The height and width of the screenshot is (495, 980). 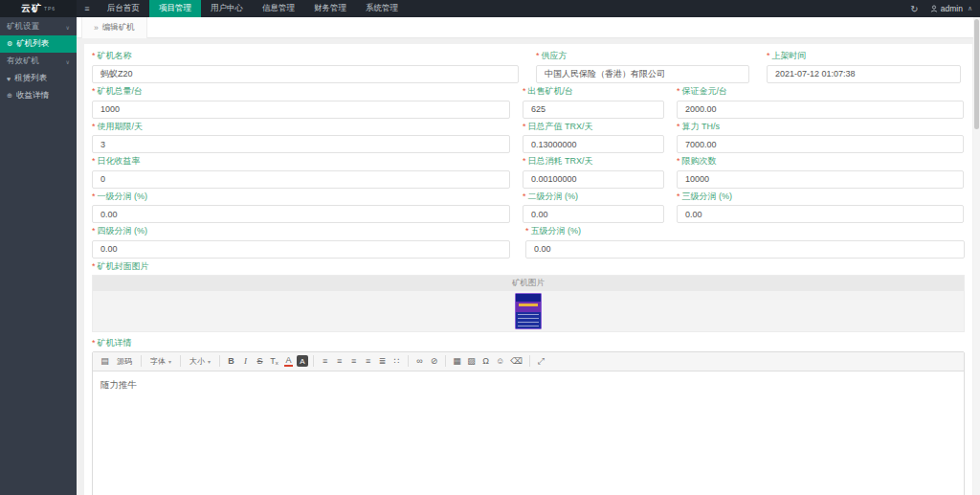 I want to click on remove-format-button: ⌫, so click(x=517, y=361).